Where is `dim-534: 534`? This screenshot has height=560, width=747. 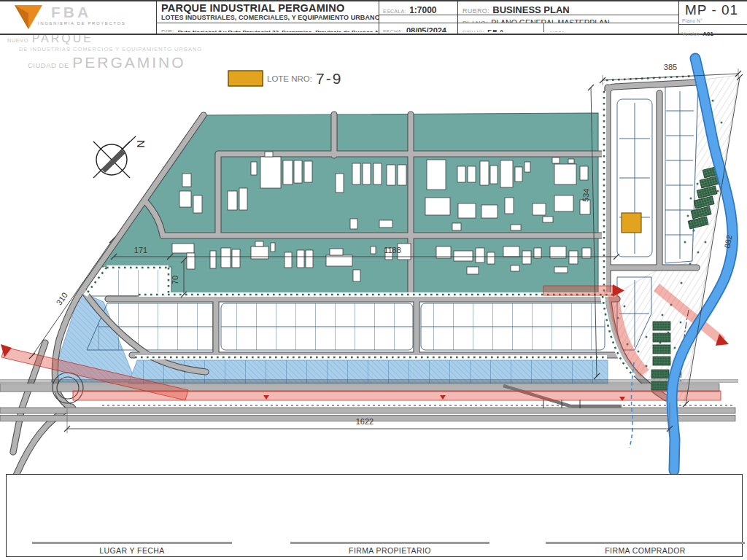
dim-534: 534 is located at coordinates (585, 195).